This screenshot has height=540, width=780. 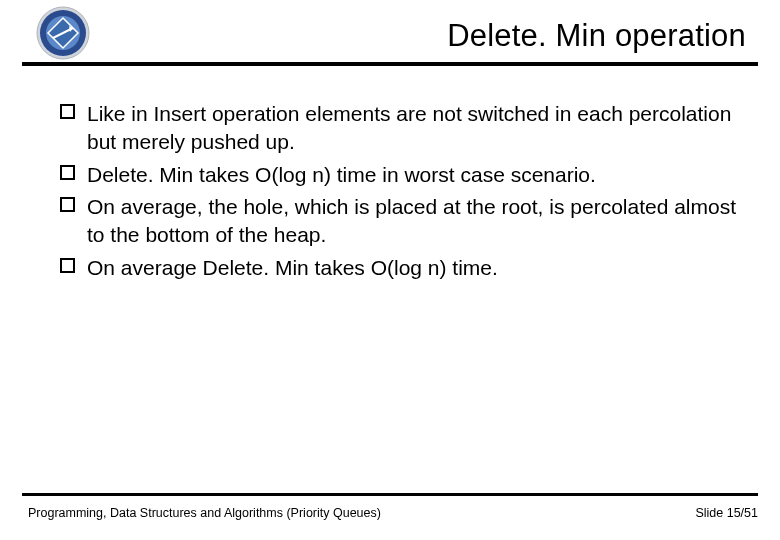 What do you see at coordinates (63, 33) in the screenshot?
I see `logo-seal-icon` at bounding box center [63, 33].